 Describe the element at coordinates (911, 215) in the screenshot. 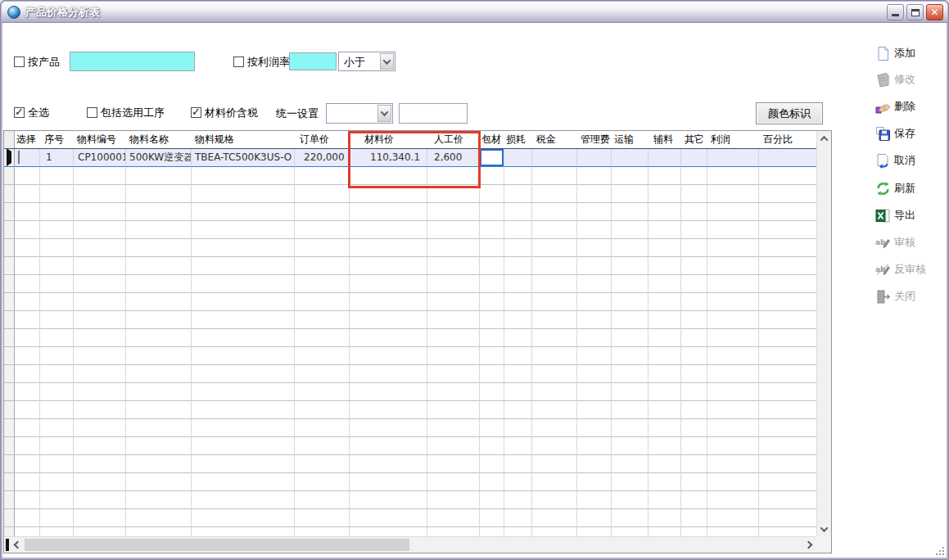

I see `export-button: 导出` at that location.